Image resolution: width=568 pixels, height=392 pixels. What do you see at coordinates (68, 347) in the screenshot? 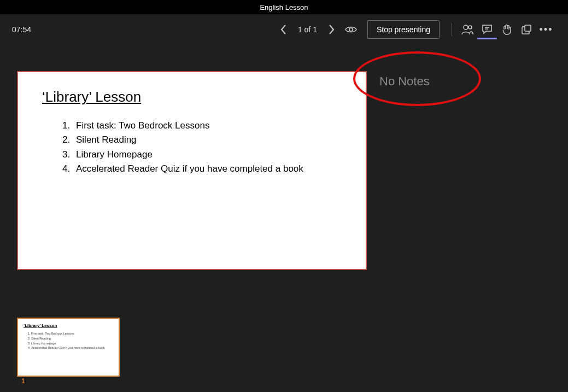
I see `slide-thumbnail: ‘Library’ Lesson First task: Two Bedrock…` at bounding box center [68, 347].